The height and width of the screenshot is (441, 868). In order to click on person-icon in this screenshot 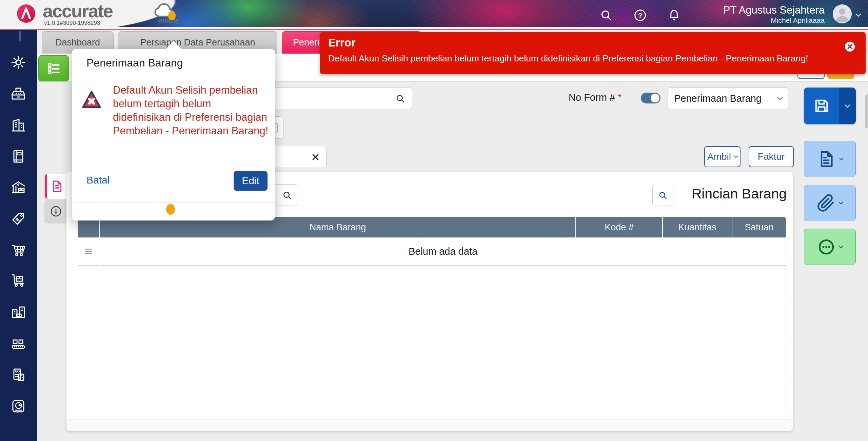, I will do `click(842, 14)`.